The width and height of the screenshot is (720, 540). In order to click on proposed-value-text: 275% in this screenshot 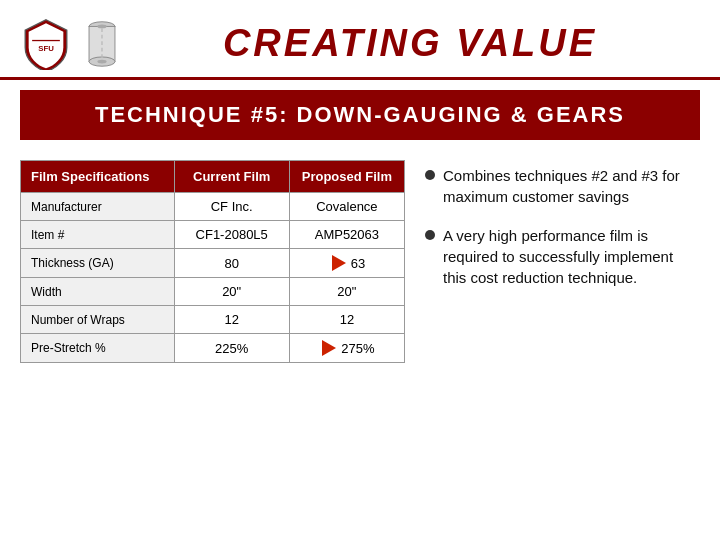, I will do `click(358, 348)`.